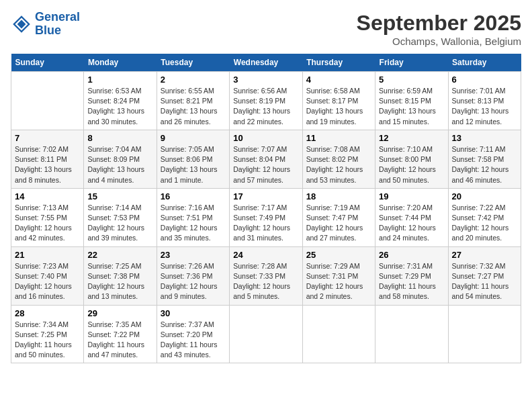 This screenshot has width=532, height=411. What do you see at coordinates (412, 275) in the screenshot?
I see `calendar-cell: 26Sunrise: 7:31 AMSunset: 7:29 PMDayligh…` at bounding box center [412, 275].